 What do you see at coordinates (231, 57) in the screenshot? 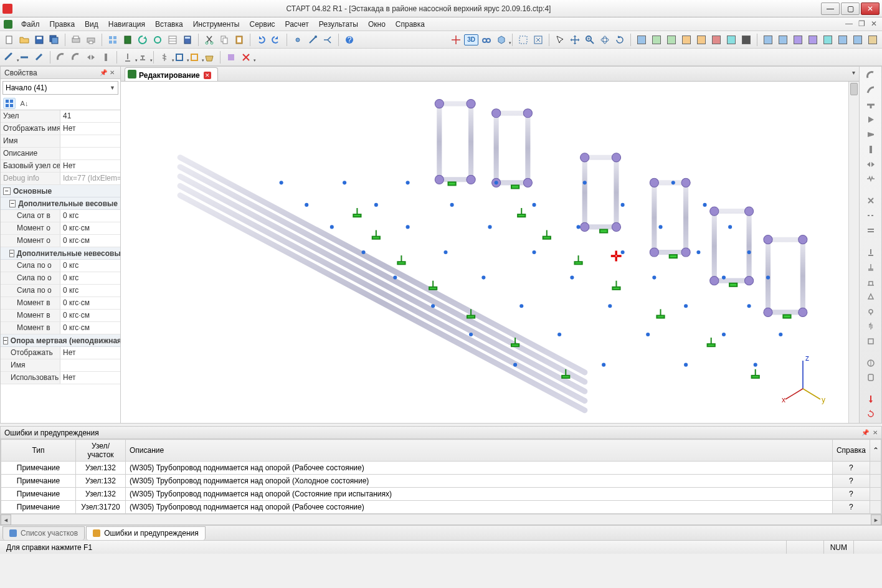
I see `hide-button` at bounding box center [231, 57].